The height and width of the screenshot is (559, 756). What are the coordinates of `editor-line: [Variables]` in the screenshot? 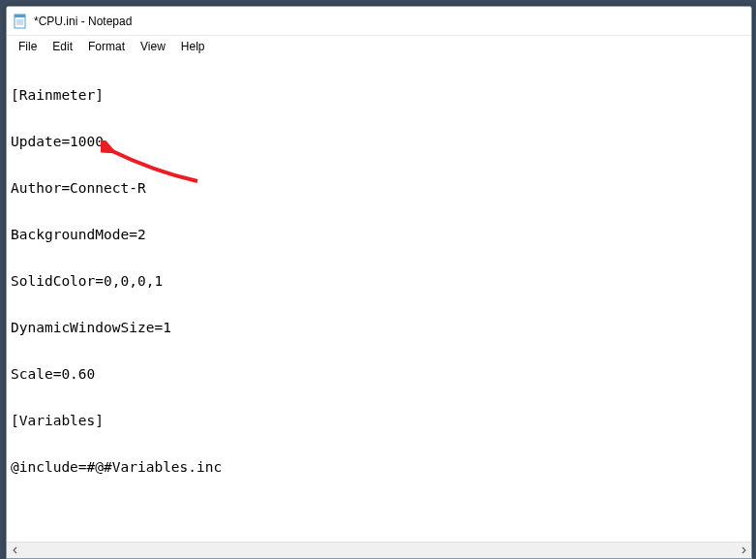 It's located at (379, 420).